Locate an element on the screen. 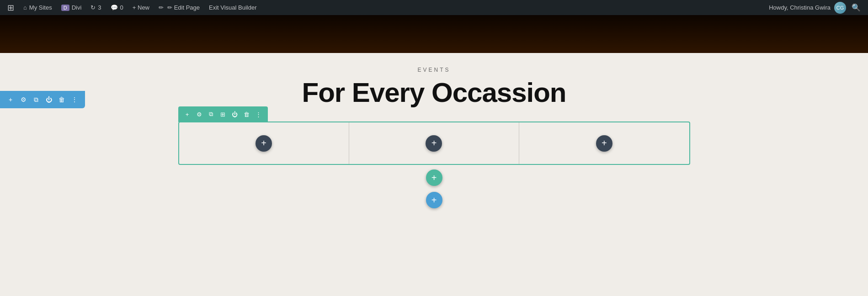 Image resolution: width=868 pixels, height=296 pixels. three-column-row: + + + is located at coordinates (434, 143).